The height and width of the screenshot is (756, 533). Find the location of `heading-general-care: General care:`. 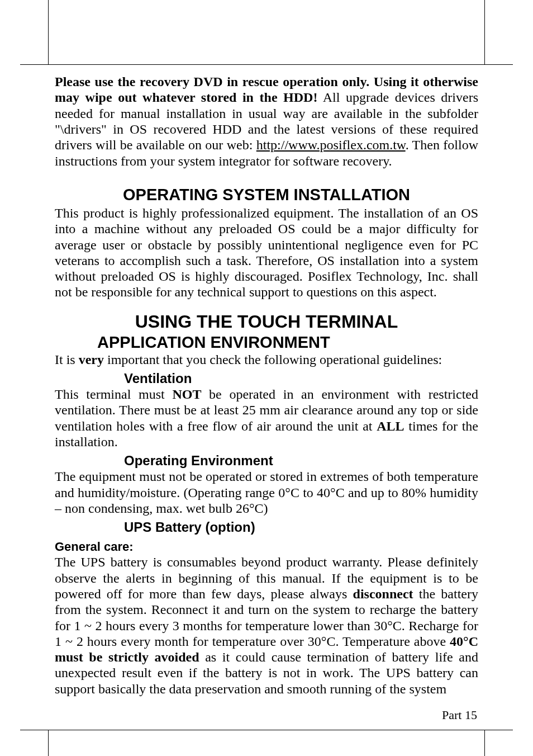

heading-general-care: General care: is located at coordinates (266, 547).